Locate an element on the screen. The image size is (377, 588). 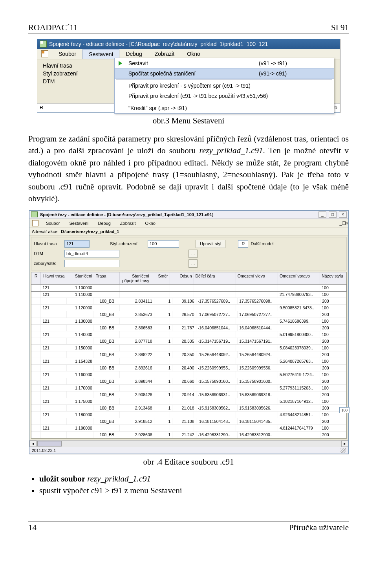
mdi-restore-icon: ❐ is located at coordinates (344, 223).